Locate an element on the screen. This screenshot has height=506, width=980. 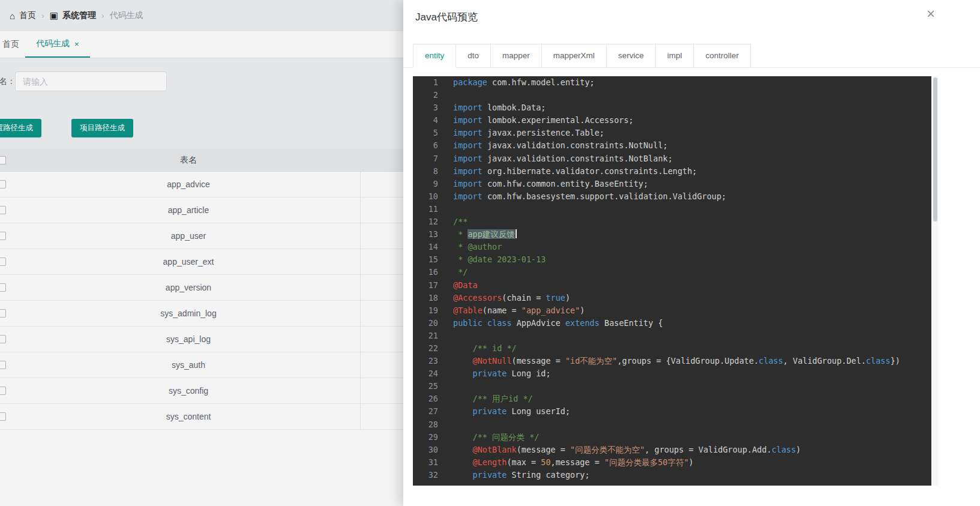
line-number: 27 is located at coordinates (425, 412).